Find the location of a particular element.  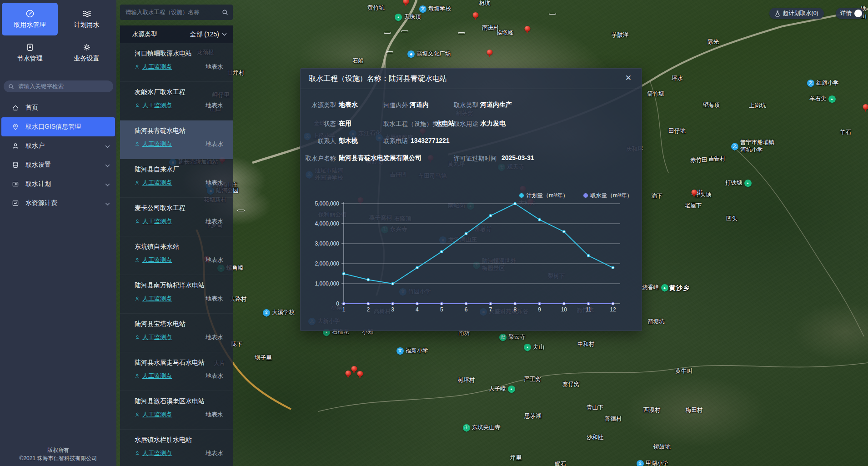

svg-text: 计划量（m³/年） is located at coordinates (547, 195).